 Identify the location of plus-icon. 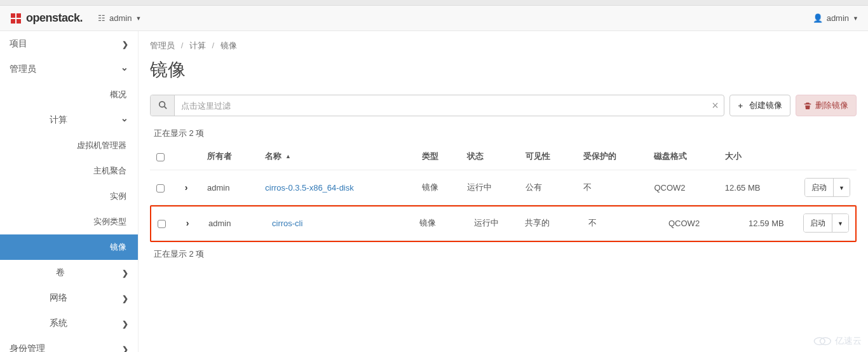
(742, 105).